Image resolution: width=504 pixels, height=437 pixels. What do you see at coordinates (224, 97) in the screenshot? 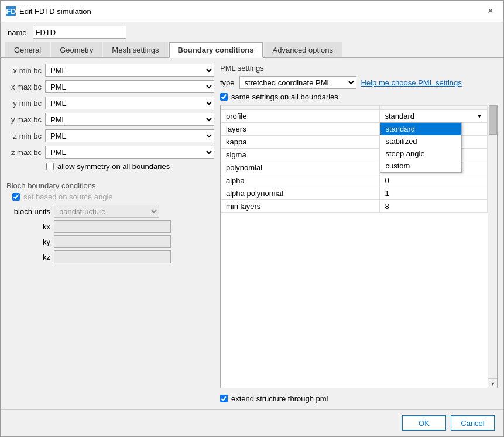
I see `same-settings-checkbox` at bounding box center [224, 97].